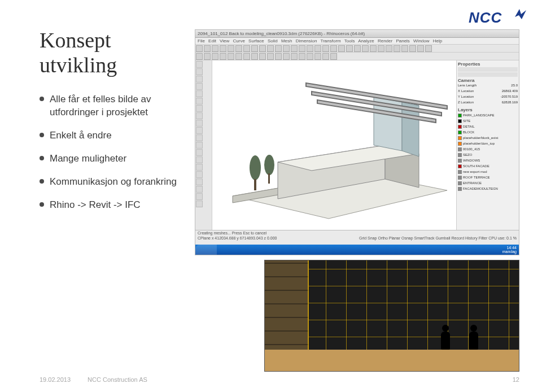  What do you see at coordinates (521, 14) in the screenshot?
I see `logo-star-icon` at bounding box center [521, 14].